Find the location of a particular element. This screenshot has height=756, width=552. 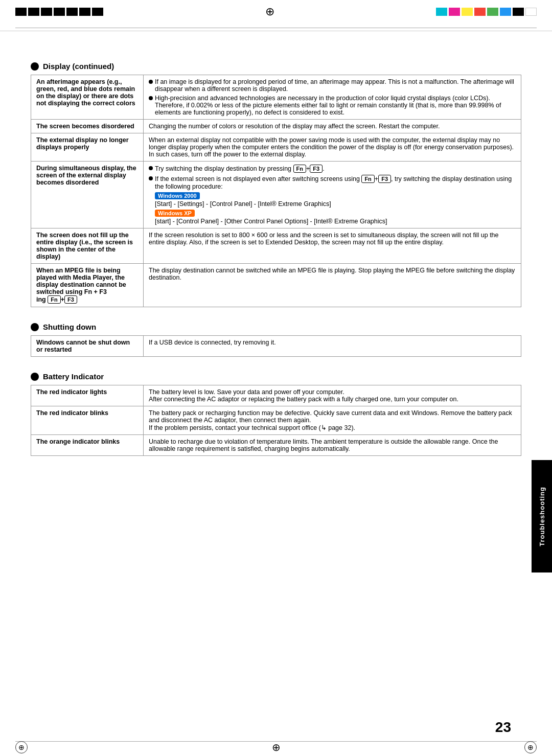

display-section-header: Display (continued) is located at coordinates (276, 66).